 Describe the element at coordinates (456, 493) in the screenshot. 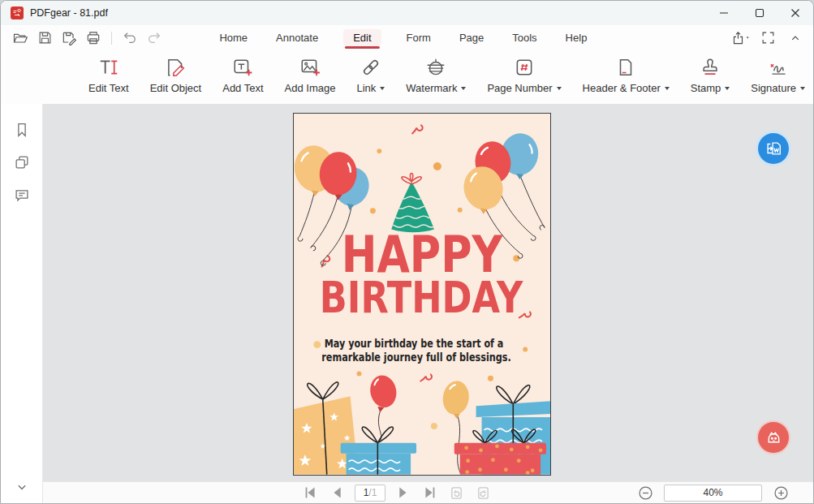

I see `rotate-left-button` at that location.